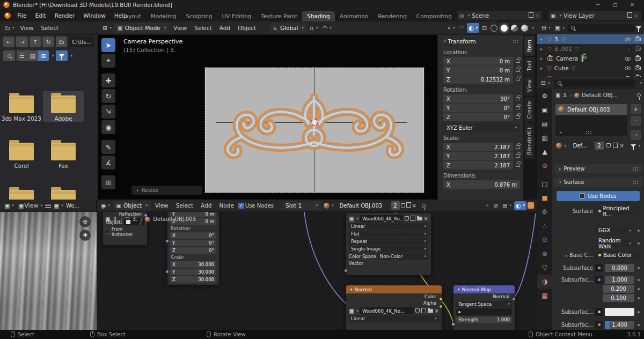 The width and height of the screenshot is (644, 339). I want to click on select-menu: Select, so click(203, 28).